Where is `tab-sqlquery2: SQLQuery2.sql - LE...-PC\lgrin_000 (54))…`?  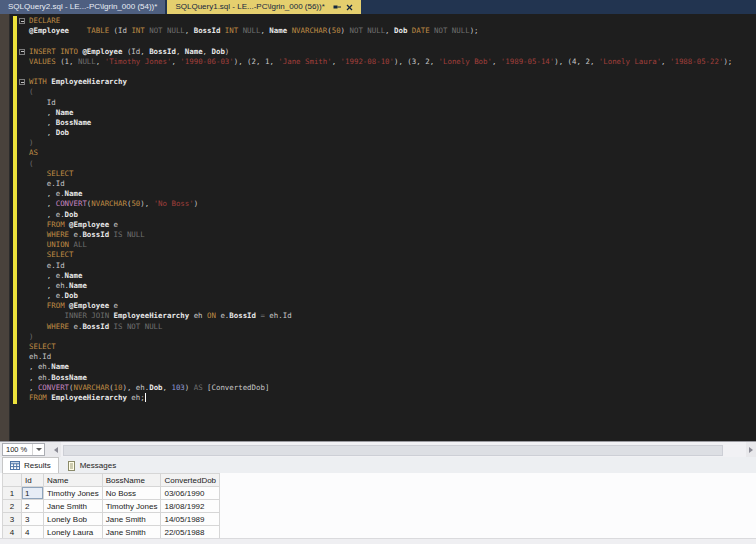
tab-sqlquery2: SQLQuery2.sql - LE...-PC\lgrin_000 (54))… is located at coordinates (82, 7).